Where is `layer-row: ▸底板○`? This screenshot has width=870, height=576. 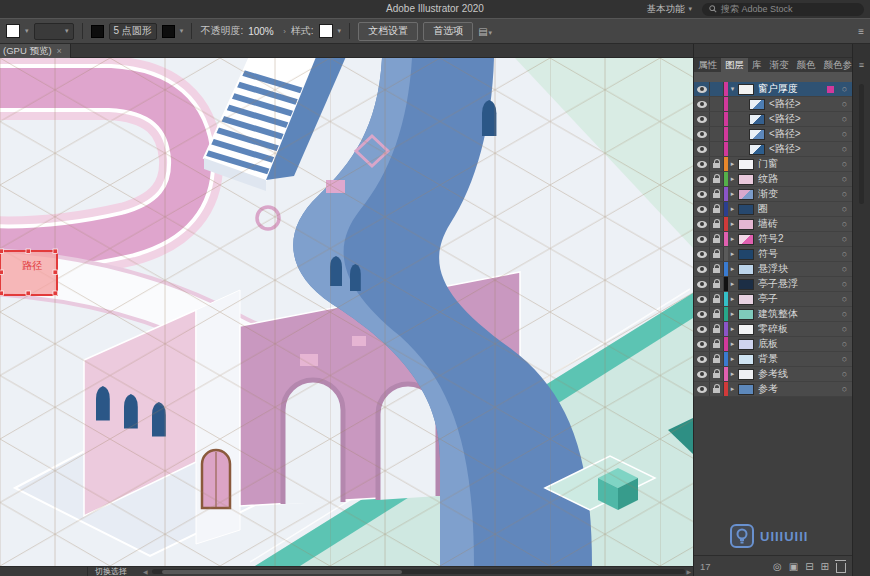
layer-row: ▸底板○ is located at coordinates (773, 344).